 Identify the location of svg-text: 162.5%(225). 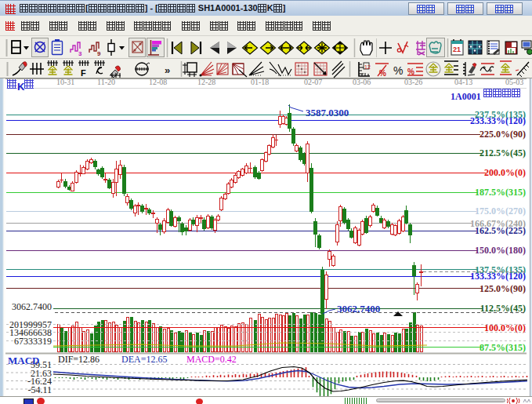
(500, 231).